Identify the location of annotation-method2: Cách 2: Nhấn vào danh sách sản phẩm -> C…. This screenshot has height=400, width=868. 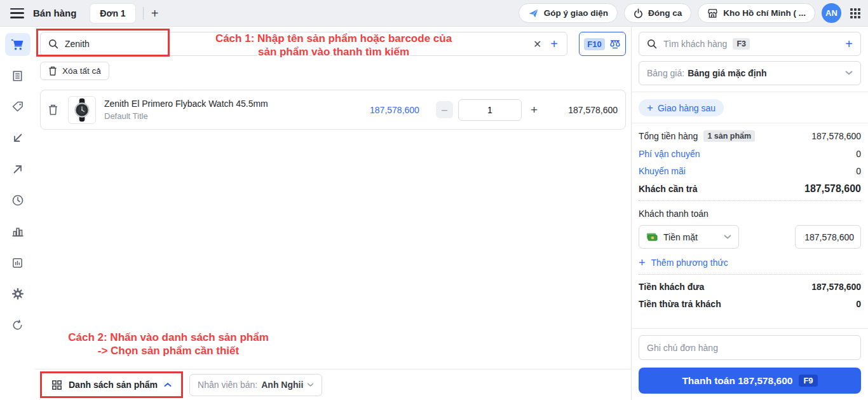
(168, 345).